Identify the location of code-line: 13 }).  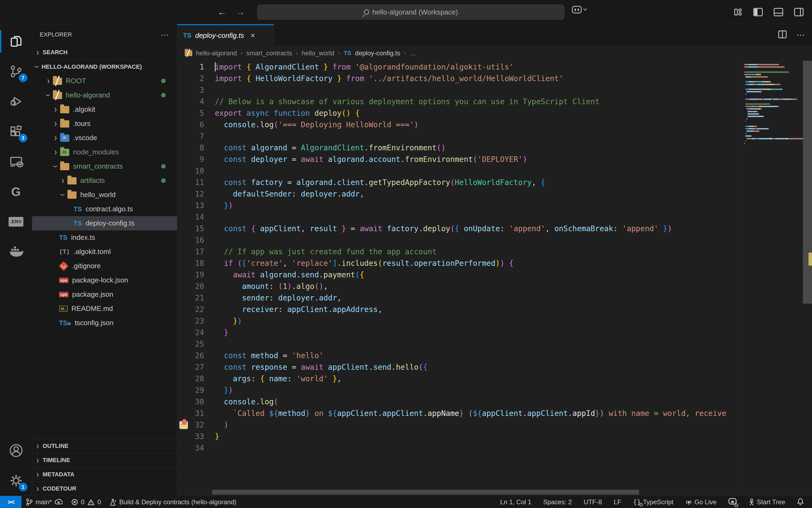
(460, 206).